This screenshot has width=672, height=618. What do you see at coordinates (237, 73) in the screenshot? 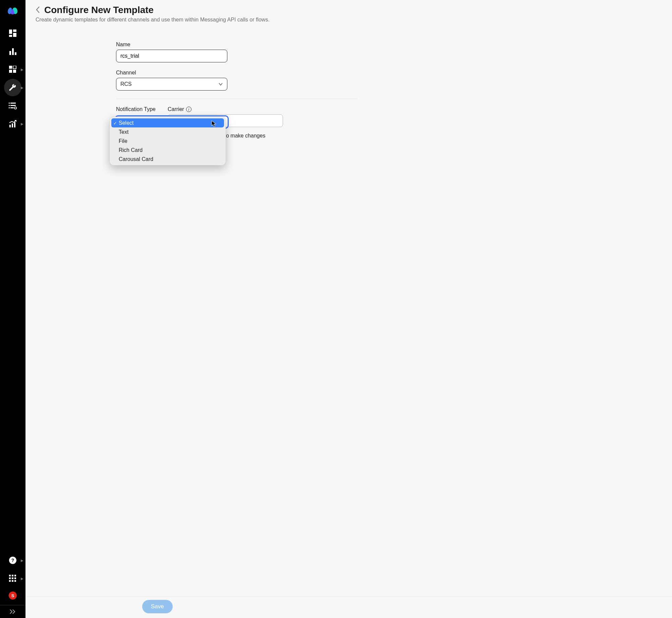
I see `channel-label: Channel` at bounding box center [237, 73].